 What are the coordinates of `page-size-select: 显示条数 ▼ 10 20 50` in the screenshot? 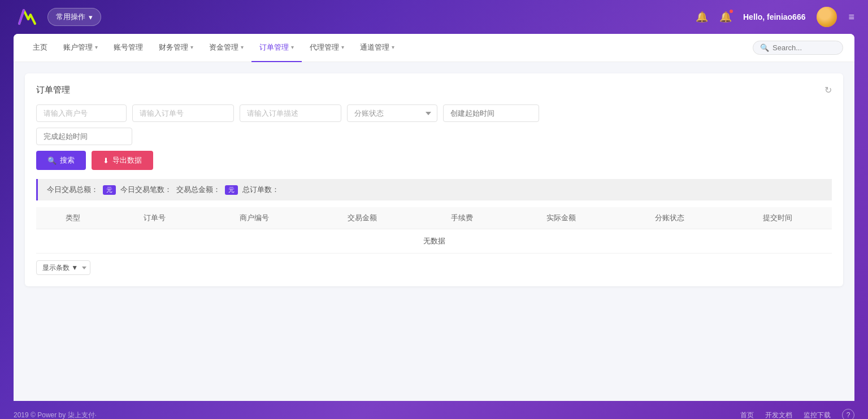 It's located at (63, 268).